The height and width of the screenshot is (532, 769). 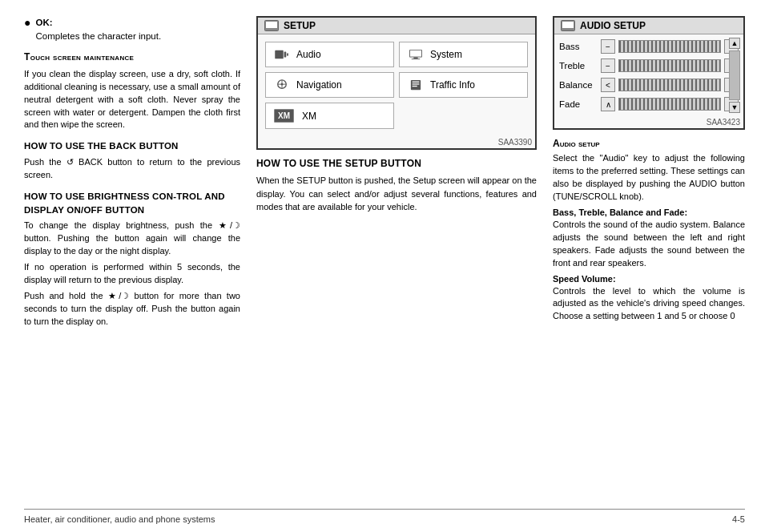 I want to click on audio-saa-label: SAA3423, so click(x=649, y=122).